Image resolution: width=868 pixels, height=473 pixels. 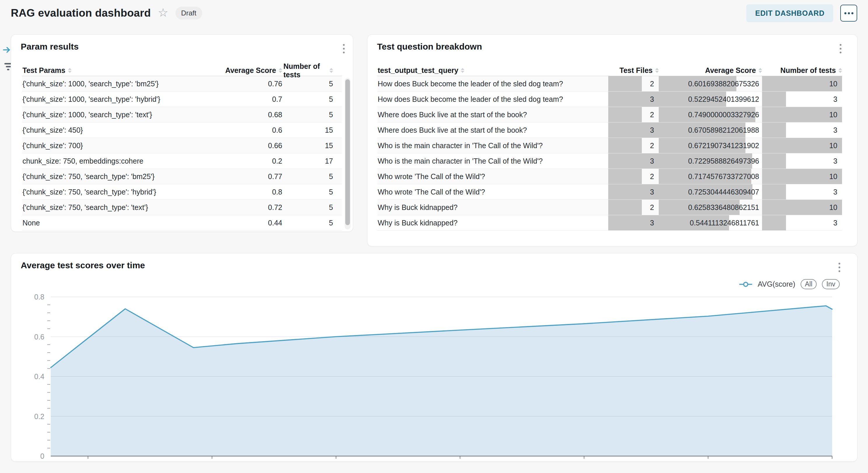 I want to click on cell-number-of-tests: 15, so click(x=313, y=145).